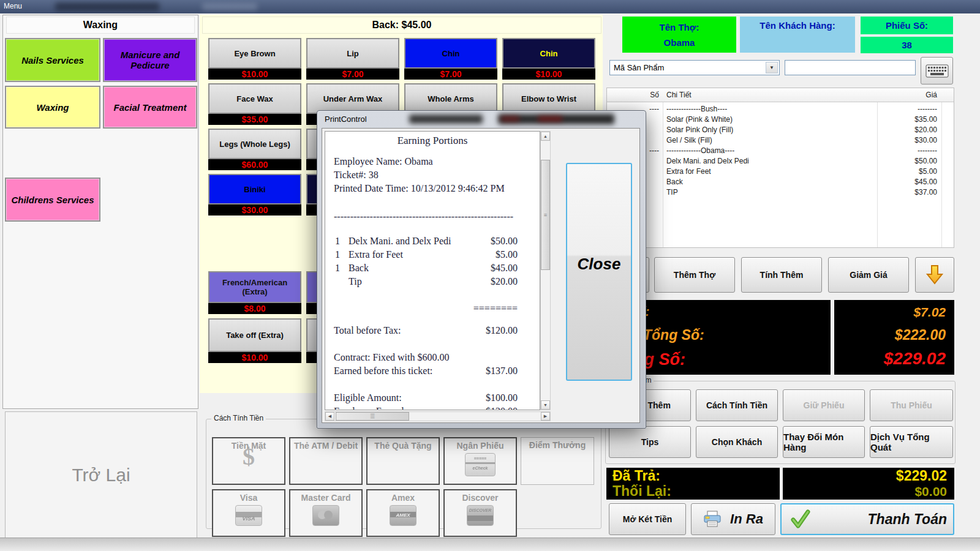  Describe the element at coordinates (409, 282) in the screenshot. I see `item-name: Tip` at that location.